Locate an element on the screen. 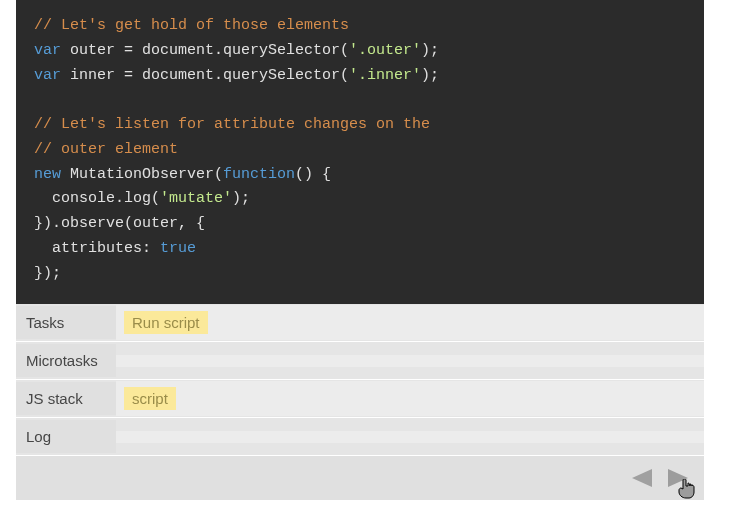 The image size is (741, 514). jsstack-body: script is located at coordinates (410, 398).